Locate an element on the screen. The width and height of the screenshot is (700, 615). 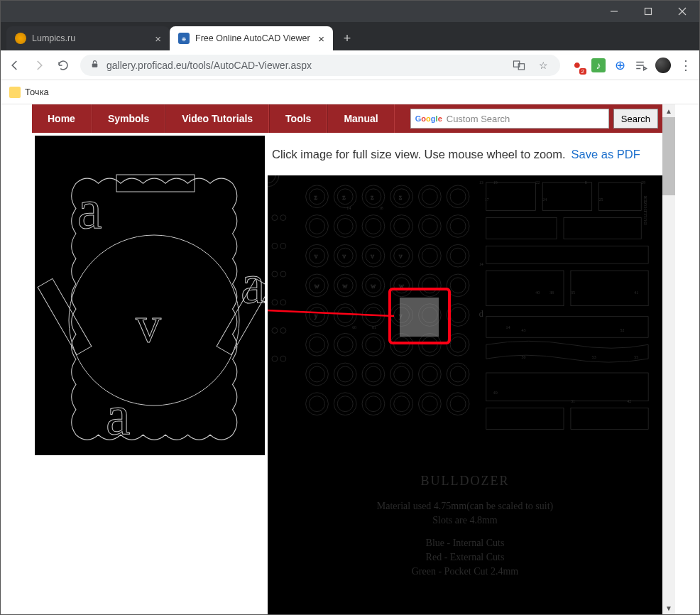
bookmark-item: Точка is located at coordinates (37, 92).